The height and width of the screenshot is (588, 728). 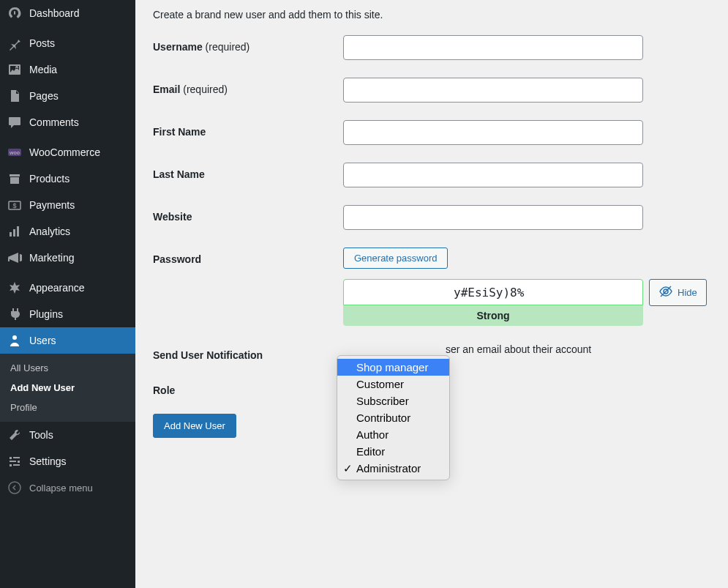 I want to click on sidebar-item-label: Comments, so click(x=54, y=122).